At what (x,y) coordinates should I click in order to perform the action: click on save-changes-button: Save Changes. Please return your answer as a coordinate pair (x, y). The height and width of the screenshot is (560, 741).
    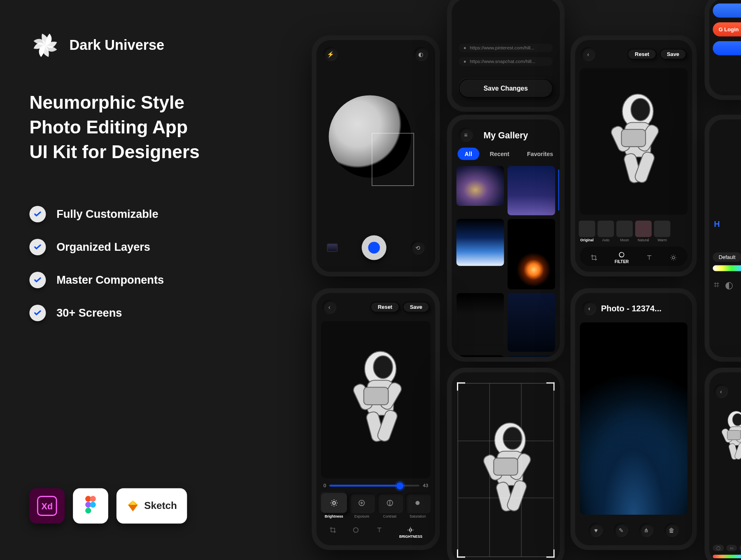
    Looking at the image, I should click on (506, 88).